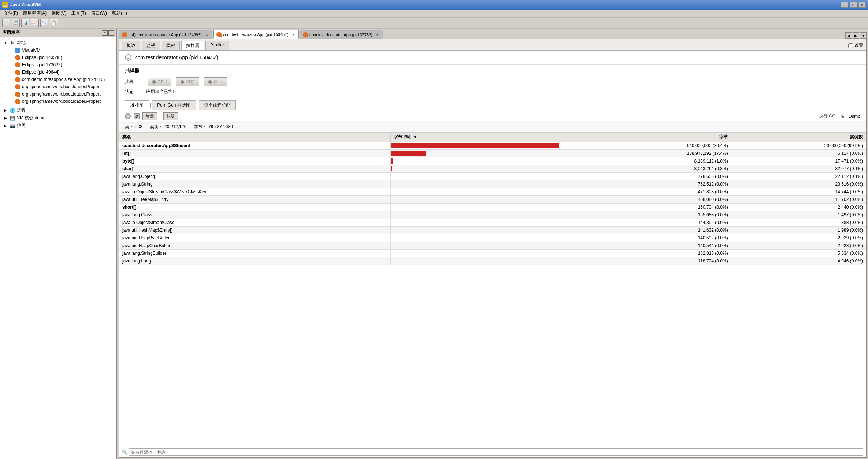  What do you see at coordinates (59, 13) in the screenshot?
I see `menu-view: 视图(V)` at bounding box center [59, 13].